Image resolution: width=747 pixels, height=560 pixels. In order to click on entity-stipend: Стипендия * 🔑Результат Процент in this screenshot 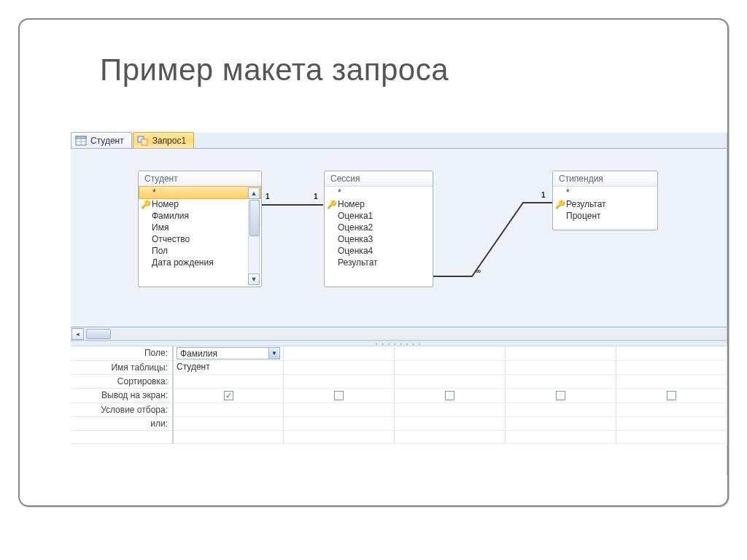, I will do `click(605, 201)`.